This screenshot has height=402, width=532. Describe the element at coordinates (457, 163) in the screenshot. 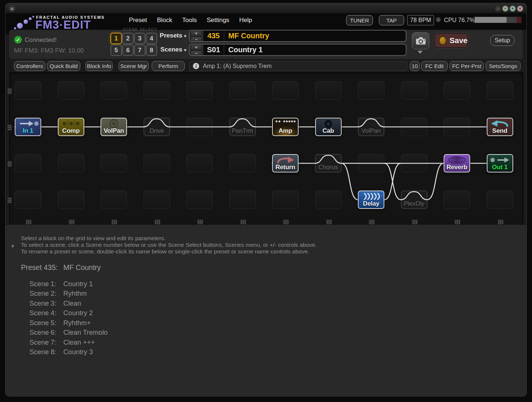

I see `block-reverb: Reverb` at that location.